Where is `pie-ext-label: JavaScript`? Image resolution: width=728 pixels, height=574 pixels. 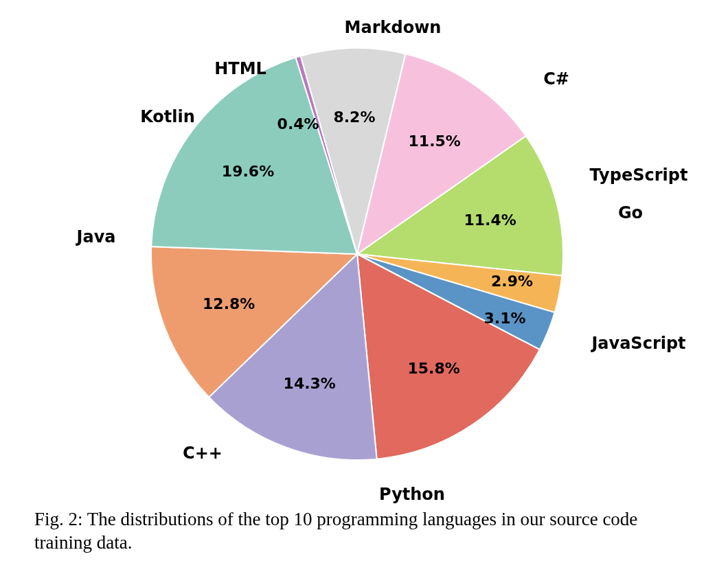 pie-ext-label: JavaScript is located at coordinates (639, 343).